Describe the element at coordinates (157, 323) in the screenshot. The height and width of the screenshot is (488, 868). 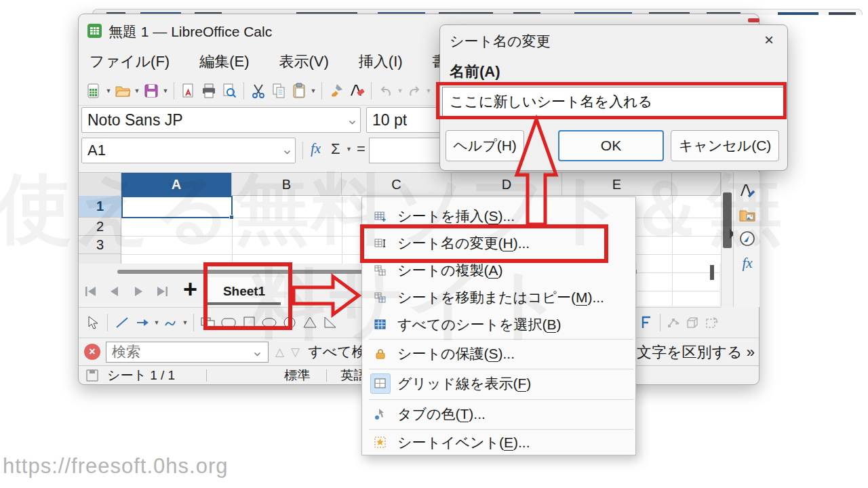
I see `arrow-dropdown-icon: ▼` at that location.